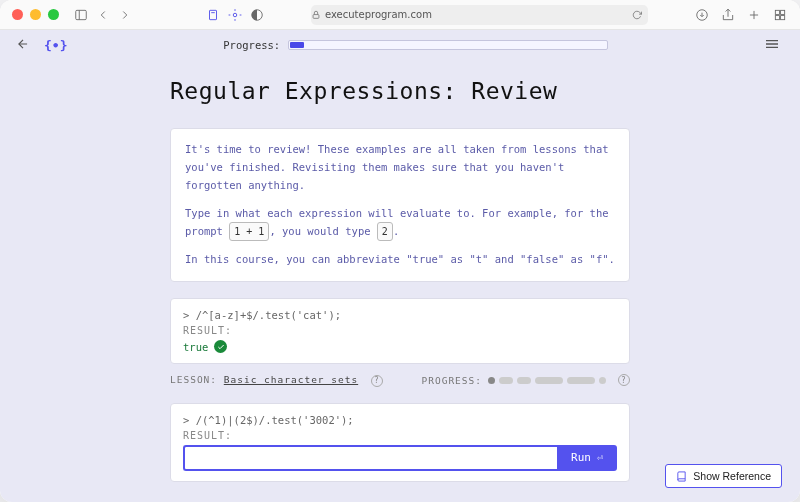 This screenshot has height=502, width=800. I want to click on exercise-card-completed: > /^[a-z]+$/.test('cat'); RESULT: true, so click(400, 331).